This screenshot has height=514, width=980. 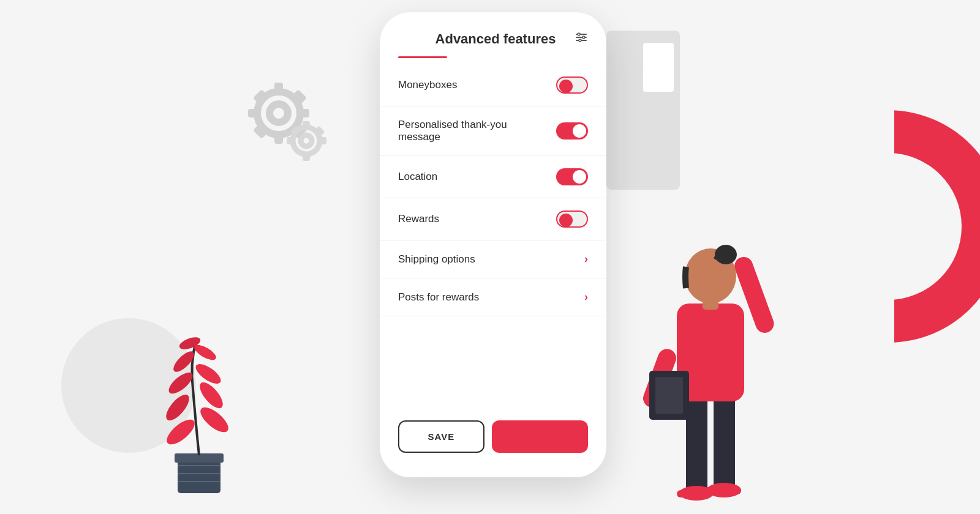 What do you see at coordinates (453, 131) in the screenshot?
I see `thankyou-label-container: Personalised thank-you message` at bounding box center [453, 131].